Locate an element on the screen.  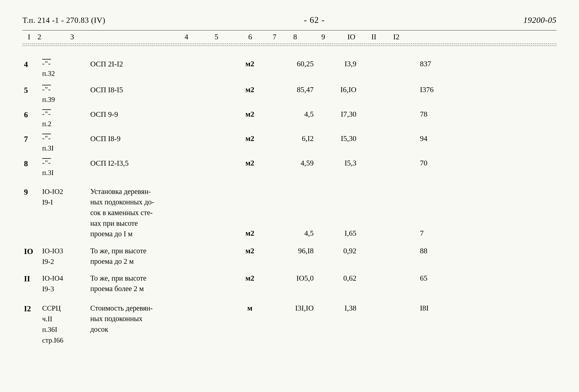
table-row: 9 IO-IO2 I9-I Установка деревян- ных под… is located at coordinates (290, 212).